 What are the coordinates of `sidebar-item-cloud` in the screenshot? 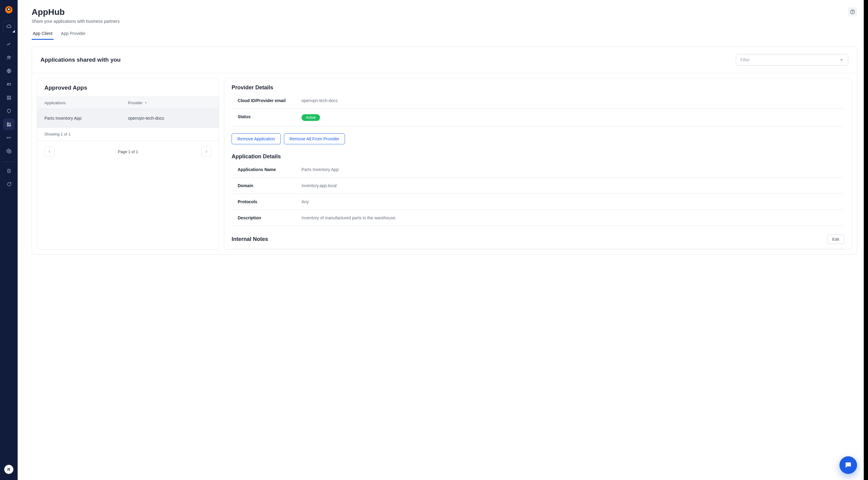 It's located at (9, 26).